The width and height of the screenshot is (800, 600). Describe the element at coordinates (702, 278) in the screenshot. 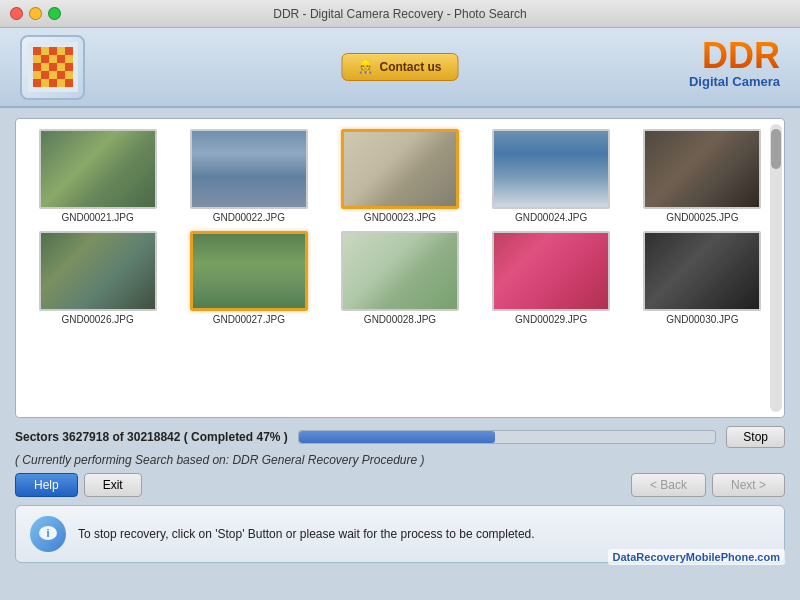

I see `list-item: GND00030.JPG` at that location.